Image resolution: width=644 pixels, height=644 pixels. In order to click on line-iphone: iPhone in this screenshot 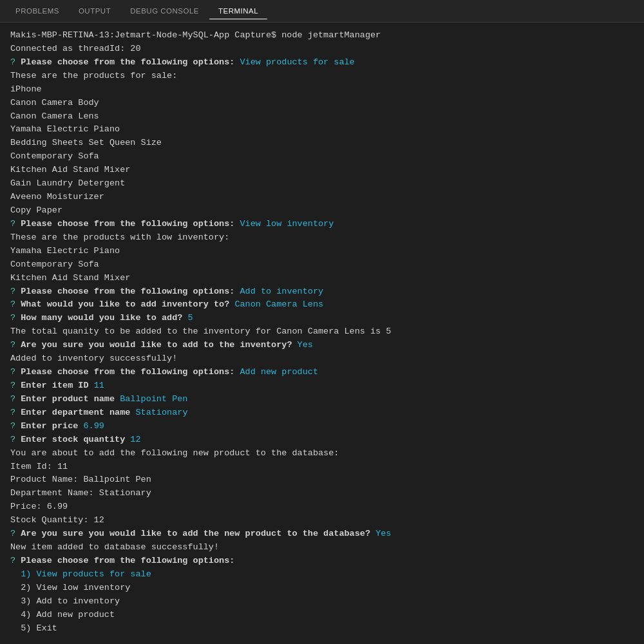, I will do `click(322, 90)`.